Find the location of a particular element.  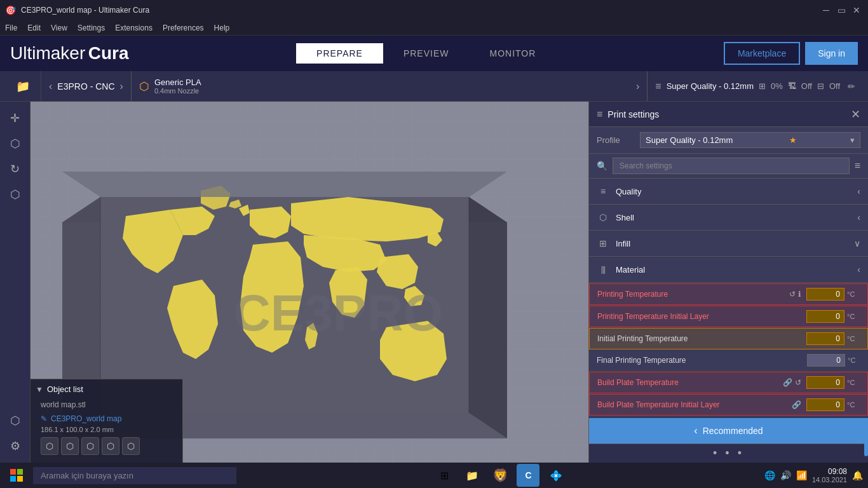

sidebar-settings-tool: ⚙ is located at coordinates (15, 446).